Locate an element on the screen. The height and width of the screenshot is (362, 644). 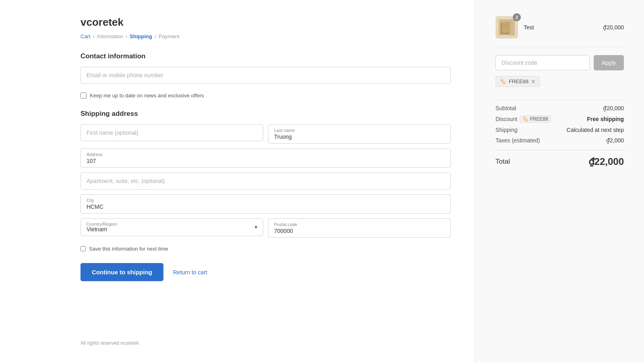
country-select-wrapper: Country/Region Vietnam ▼ is located at coordinates (172, 227).